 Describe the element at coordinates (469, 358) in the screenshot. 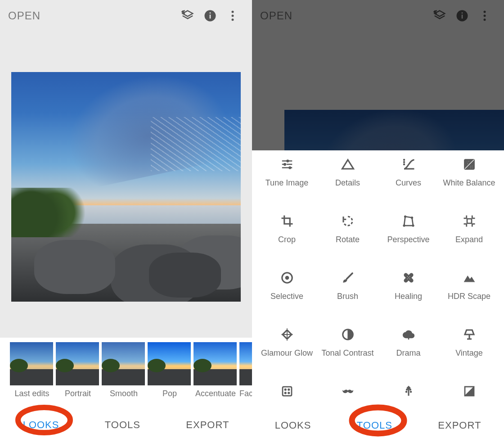

I see `tool-label: Vintage` at that location.